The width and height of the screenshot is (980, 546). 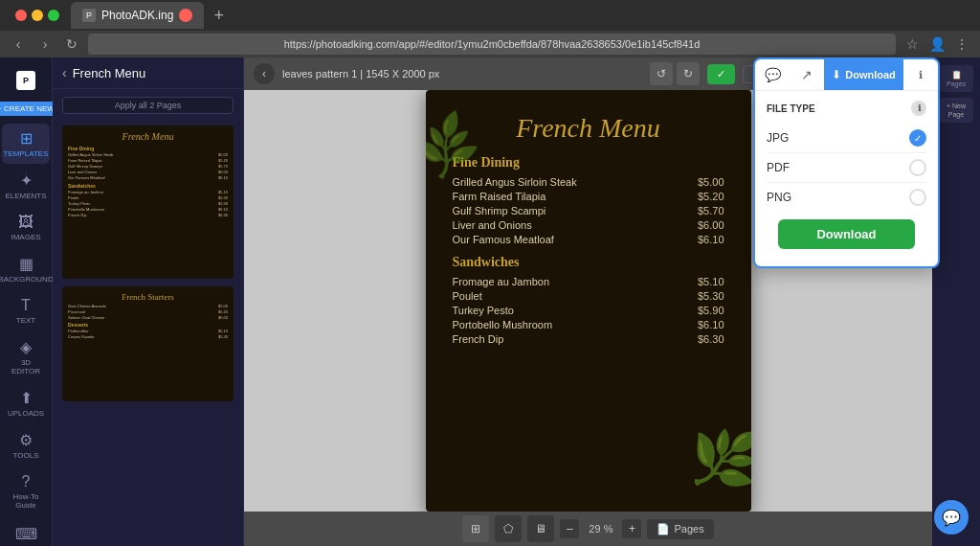 I want to click on thumb-section-2: Sandwiches, so click(x=147, y=186).